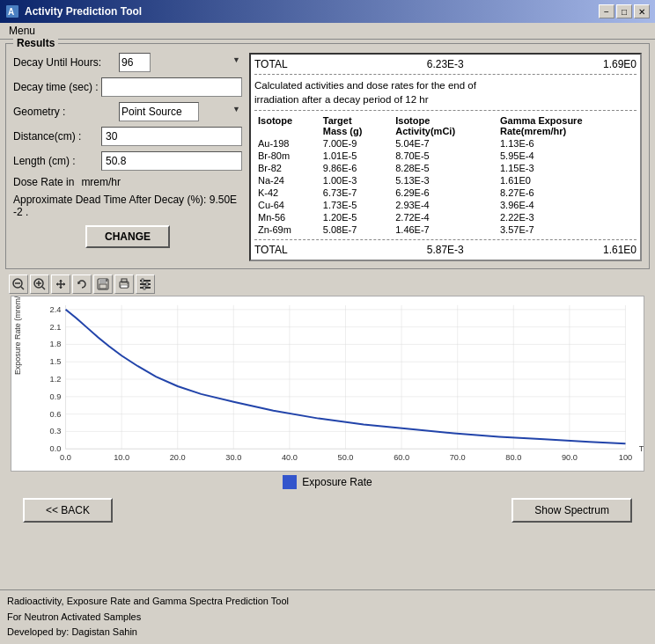 This screenshot has height=644, width=655. I want to click on geometry-select-wrapper: Point SourceSlabCylinder, so click(180, 112).